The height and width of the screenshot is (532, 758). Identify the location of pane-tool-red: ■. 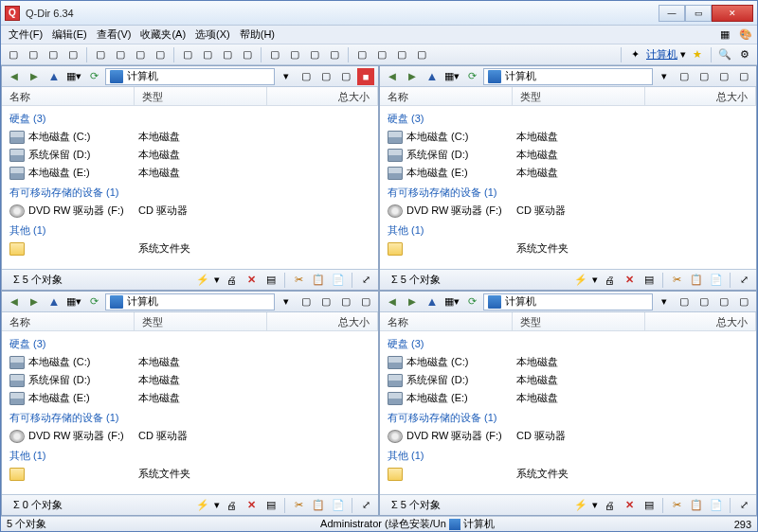
(366, 77).